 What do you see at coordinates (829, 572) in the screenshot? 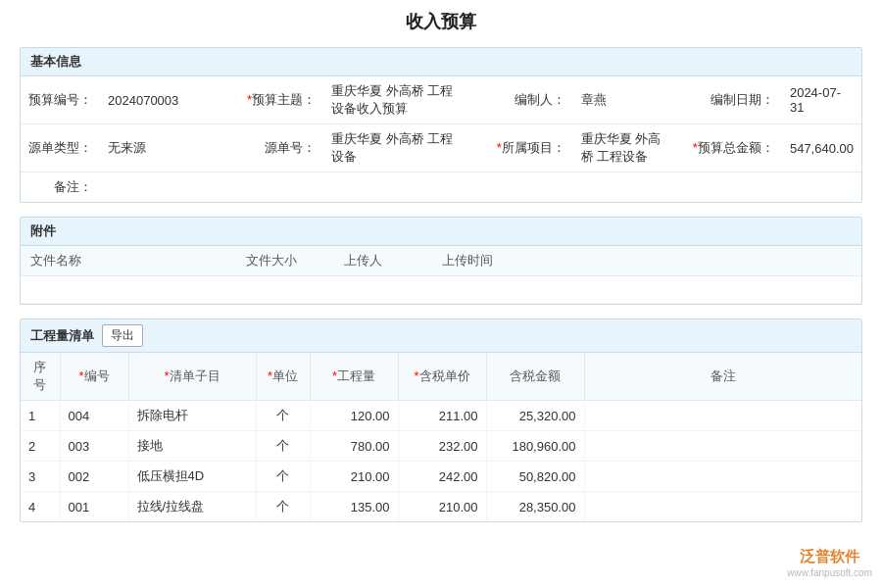
I see `watermark-url: www.fanpusoft.com` at bounding box center [829, 572].